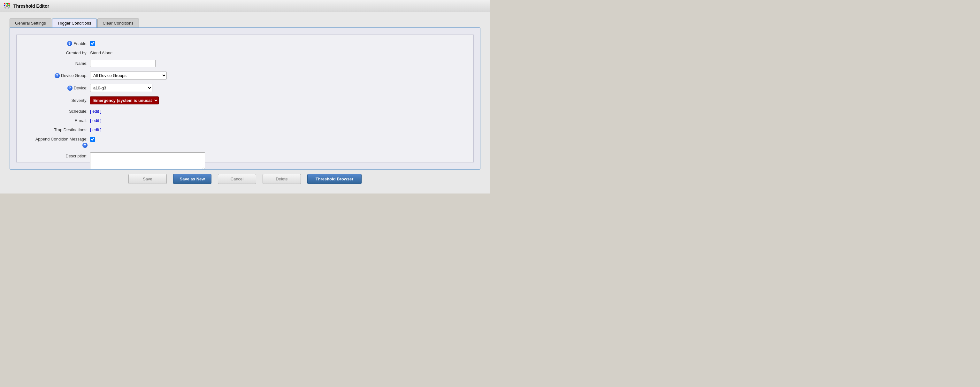  Describe the element at coordinates (58, 121) in the screenshot. I see `email-label: E-mail:` at that location.